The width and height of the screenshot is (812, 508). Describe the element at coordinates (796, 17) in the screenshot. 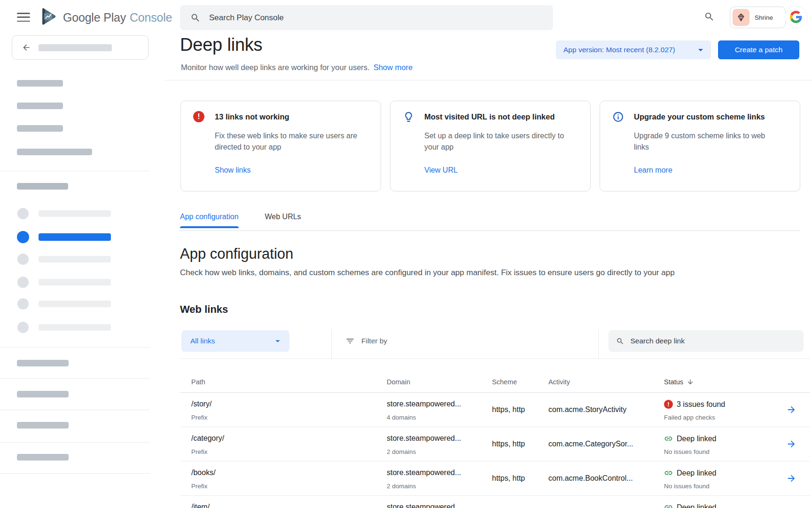

I see `google-account-icon` at that location.